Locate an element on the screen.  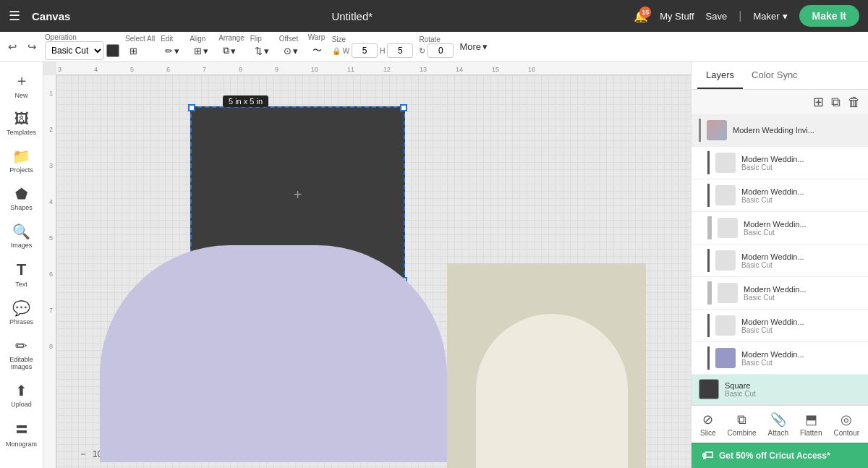
size-width-input: 5 is located at coordinates (365, 51).